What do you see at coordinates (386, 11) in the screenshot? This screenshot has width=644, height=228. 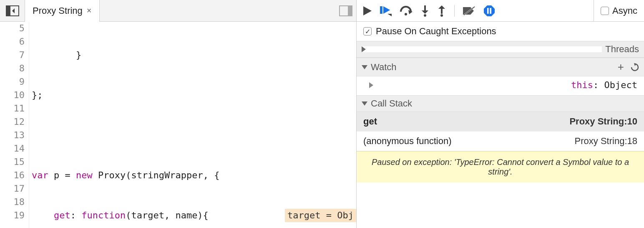 I see `step-over-icon` at bounding box center [386, 11].